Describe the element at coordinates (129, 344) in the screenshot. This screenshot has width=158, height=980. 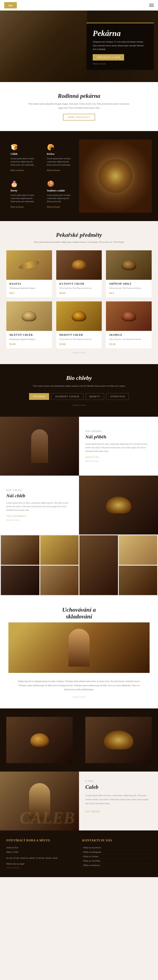
I see `item-price-cinnamon: $3.10` at that location.